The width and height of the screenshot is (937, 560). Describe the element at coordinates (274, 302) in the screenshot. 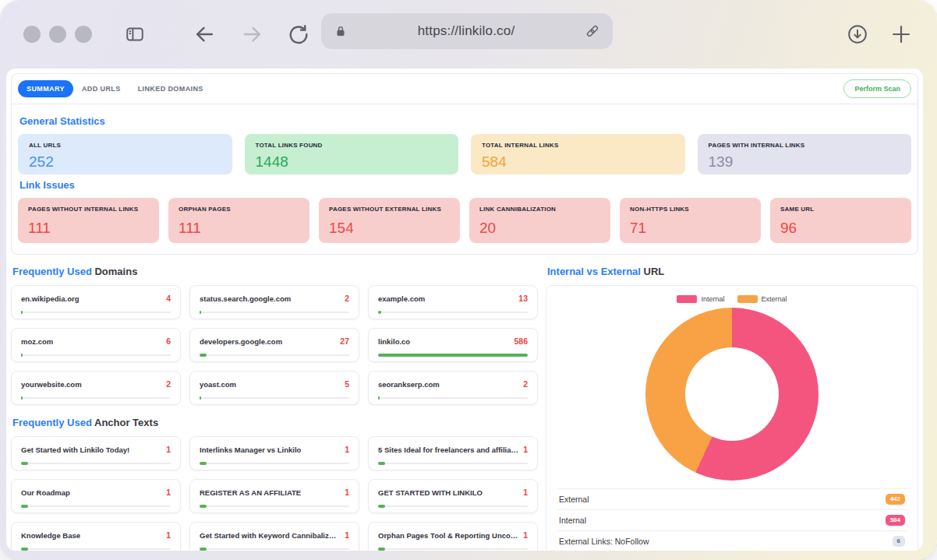

I see `domain-card: status.search.google.com2` at that location.